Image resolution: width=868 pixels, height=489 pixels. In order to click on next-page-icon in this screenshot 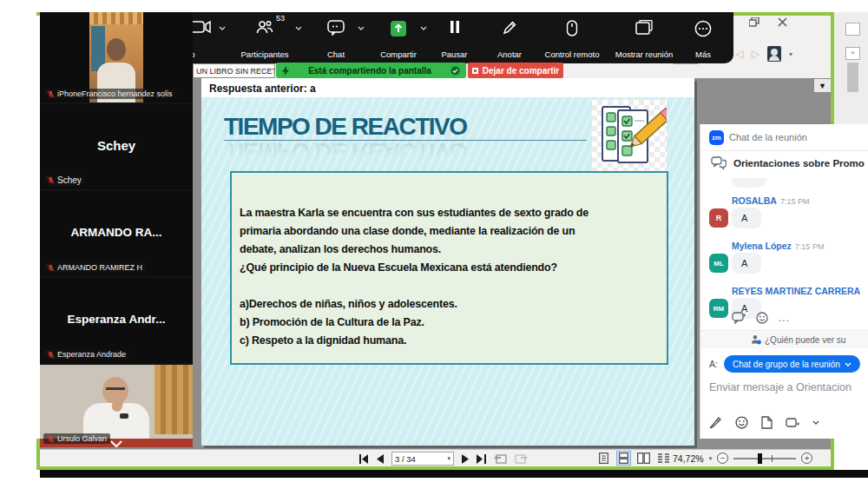, I will do `click(465, 459)`.